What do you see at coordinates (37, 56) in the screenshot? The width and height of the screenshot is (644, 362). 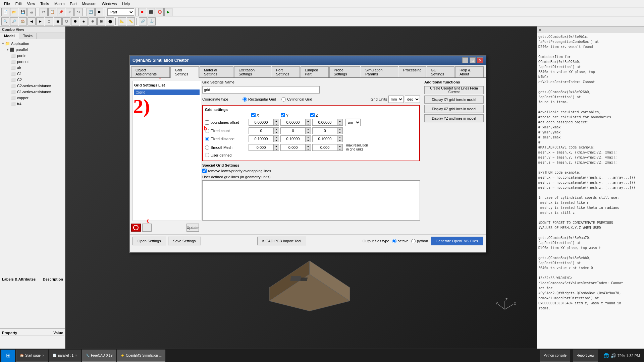 I see `tree-portin: ⬜ portin` at bounding box center [37, 56].